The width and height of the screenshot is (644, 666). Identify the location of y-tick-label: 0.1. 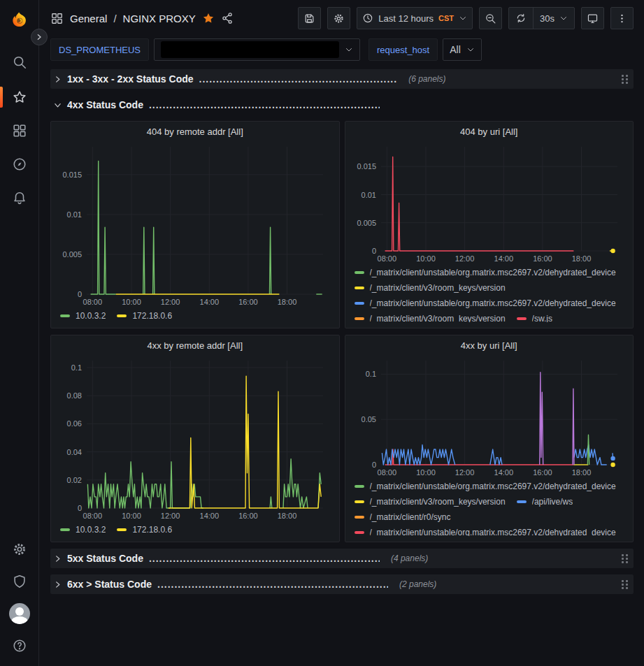
(371, 374).